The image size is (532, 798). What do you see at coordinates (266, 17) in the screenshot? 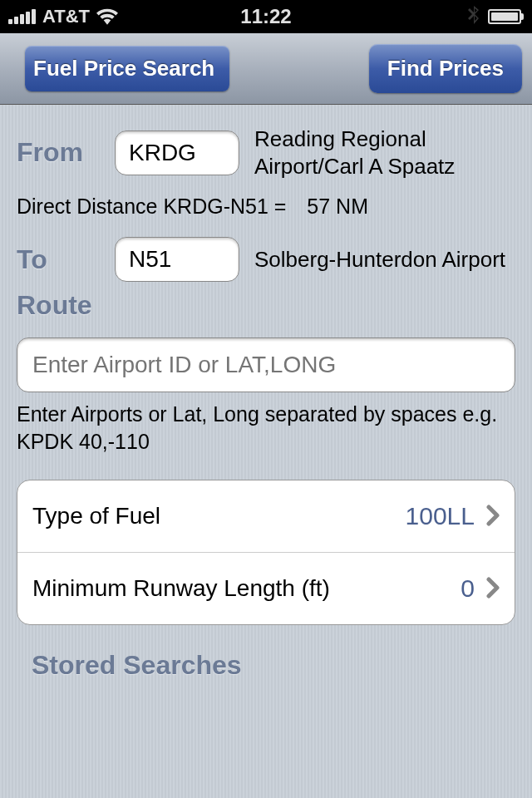
I see `status-bar: AT&T 11:22` at bounding box center [266, 17].